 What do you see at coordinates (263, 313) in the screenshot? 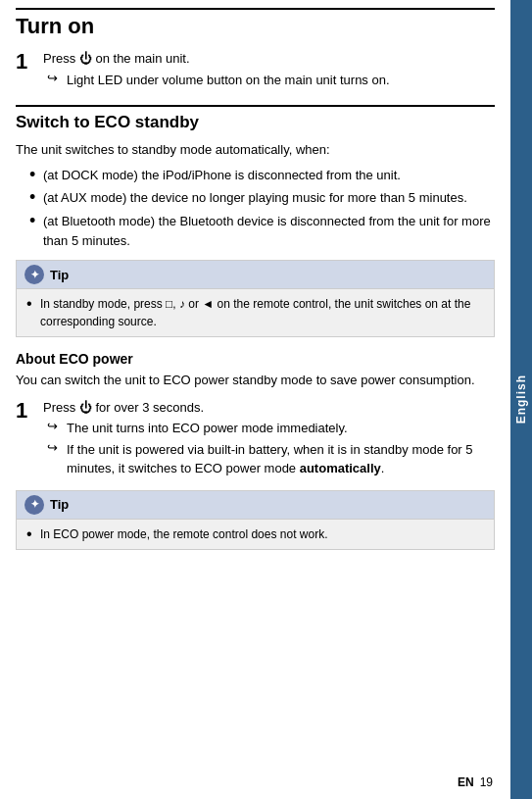
I see `tip-text-1: In standby mode, press □, ♪ or ◄ on the …` at bounding box center [263, 313].